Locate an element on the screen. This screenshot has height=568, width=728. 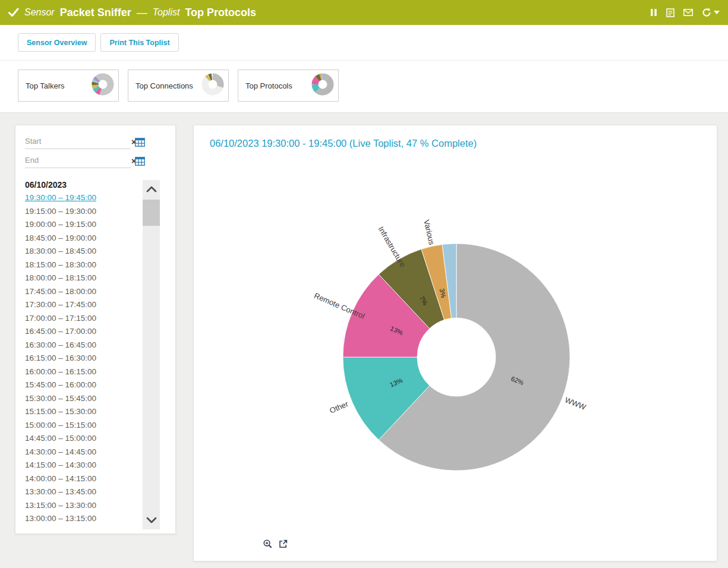
time-range-item: 14:15:00 – 14:30:00 is located at coordinates (82, 466).